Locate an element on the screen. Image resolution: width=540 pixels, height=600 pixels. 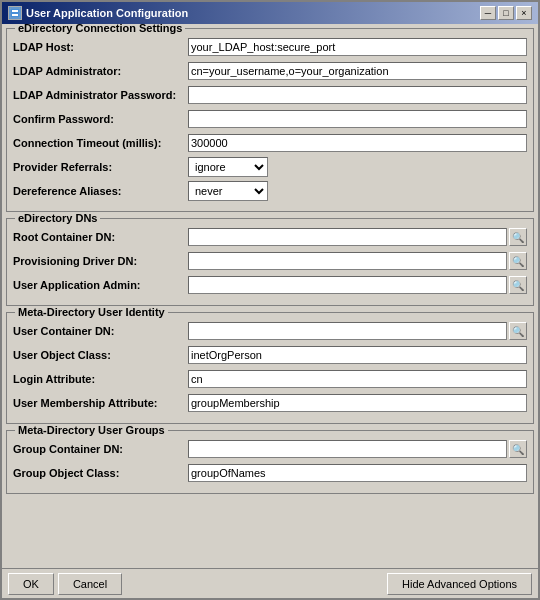
root-container-dn-row: Root Container DN: 🔍 is located at coordinates (270, 237).